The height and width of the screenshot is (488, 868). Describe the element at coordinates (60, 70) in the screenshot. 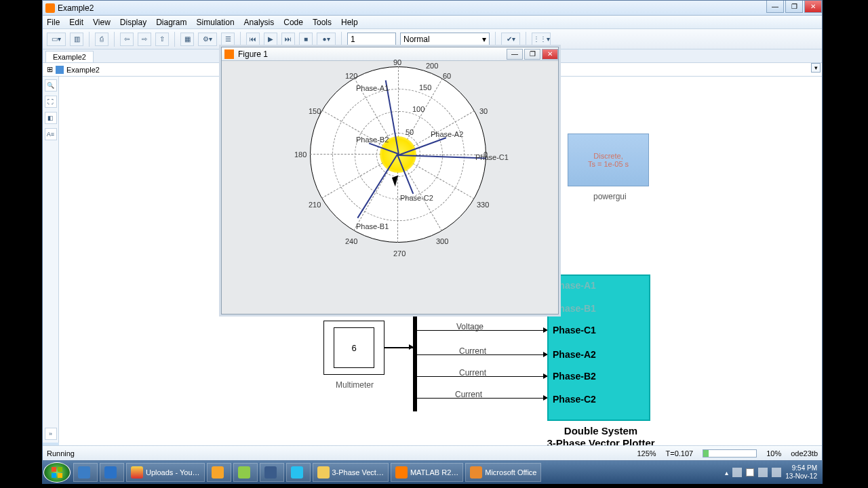

I see `model-icon` at that location.